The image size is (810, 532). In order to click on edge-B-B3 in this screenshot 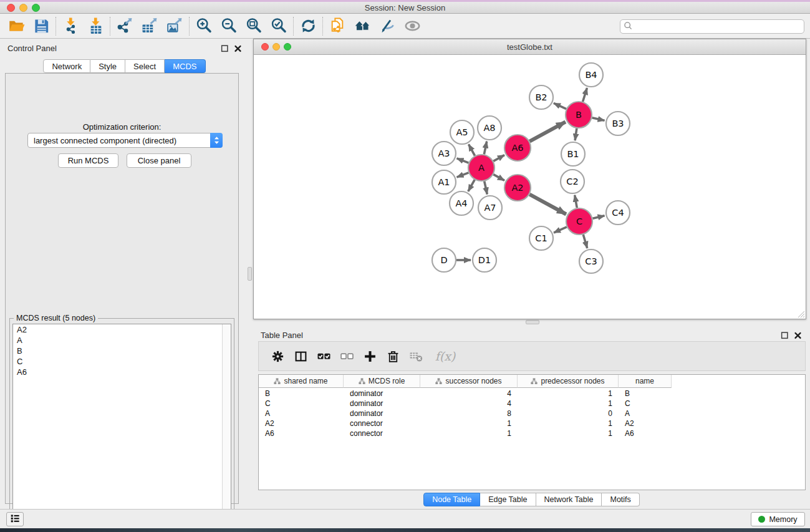, I will do `click(598, 119)`.